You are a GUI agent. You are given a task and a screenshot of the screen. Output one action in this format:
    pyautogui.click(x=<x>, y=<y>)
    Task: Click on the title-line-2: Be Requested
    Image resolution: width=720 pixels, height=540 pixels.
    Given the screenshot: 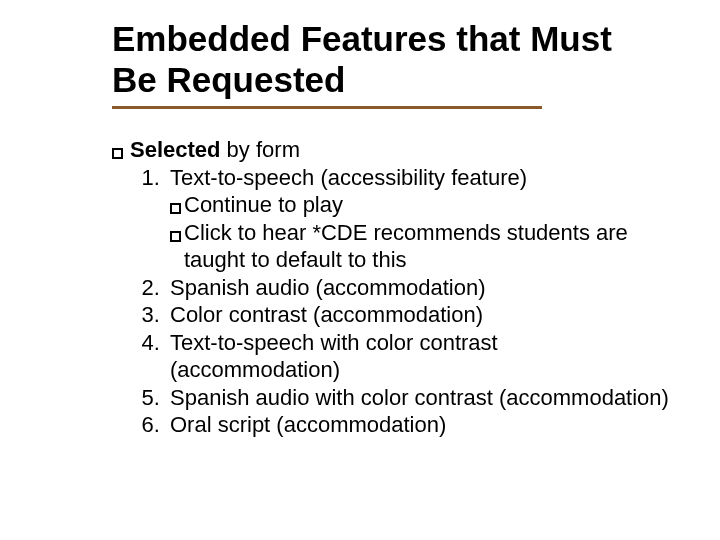 What is the action you would take?
    pyautogui.click(x=228, y=80)
    